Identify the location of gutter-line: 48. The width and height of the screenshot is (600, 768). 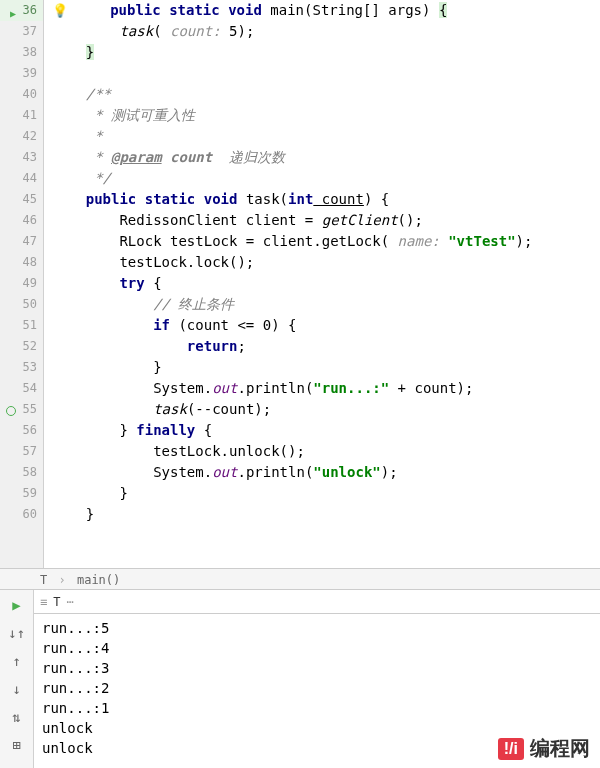
(22, 262).